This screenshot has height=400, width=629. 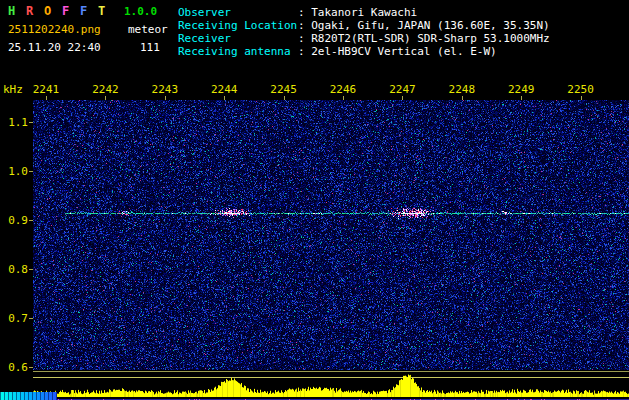 I want to click on y-axis-frequency-label: 1.1, so click(x=16, y=122).